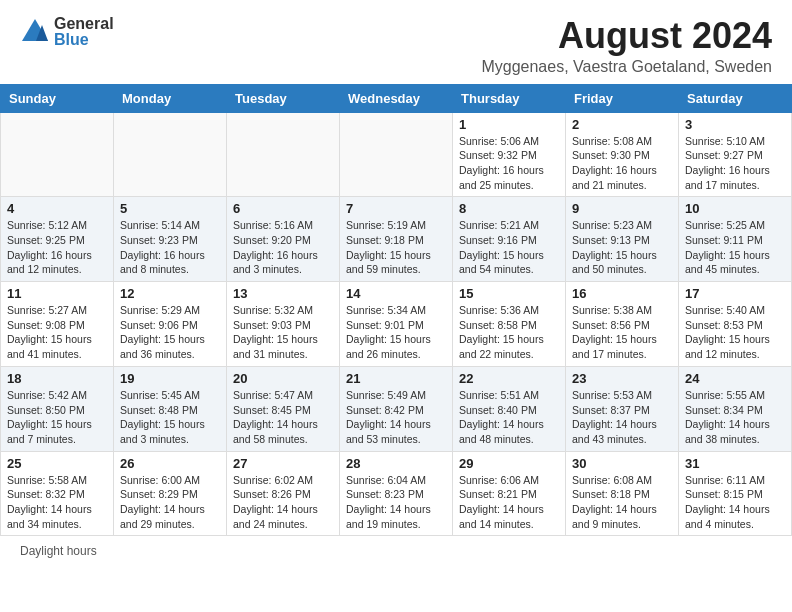  I want to click on page-header: General Blue August 2024 Myggenaes, Vaes…, so click(396, 42).